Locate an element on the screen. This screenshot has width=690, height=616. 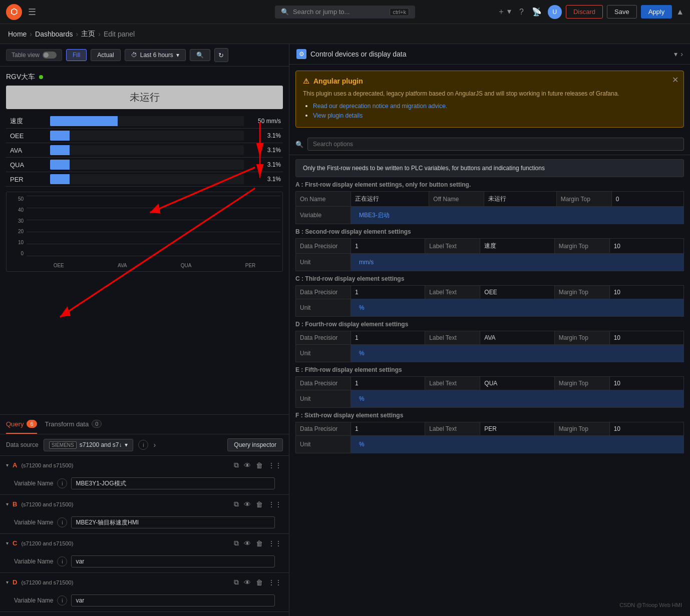
breadcrumb-dashboards: Dashboards is located at coordinates (54, 34).